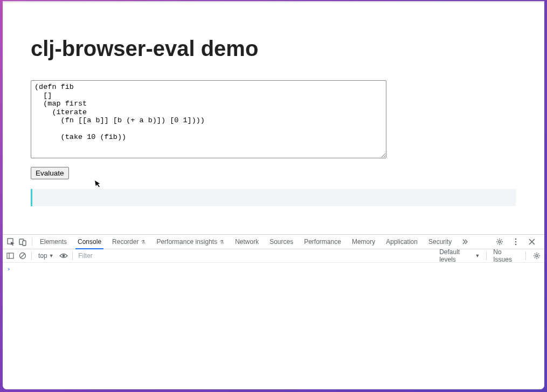  What do you see at coordinates (322, 242) in the screenshot?
I see `tab-performance: Performance` at bounding box center [322, 242].